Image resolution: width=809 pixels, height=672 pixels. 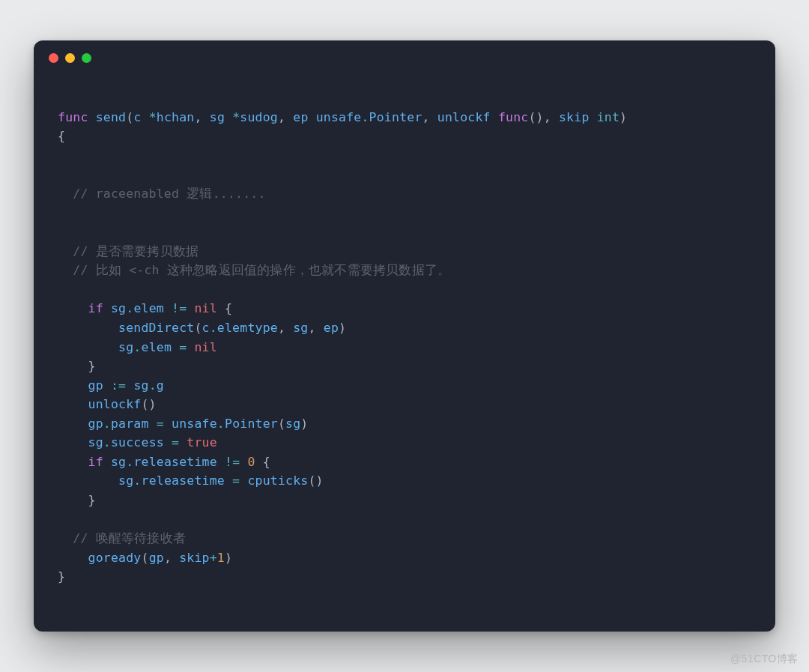 I want to click on code-line: unlockf(), so click(x=107, y=405).